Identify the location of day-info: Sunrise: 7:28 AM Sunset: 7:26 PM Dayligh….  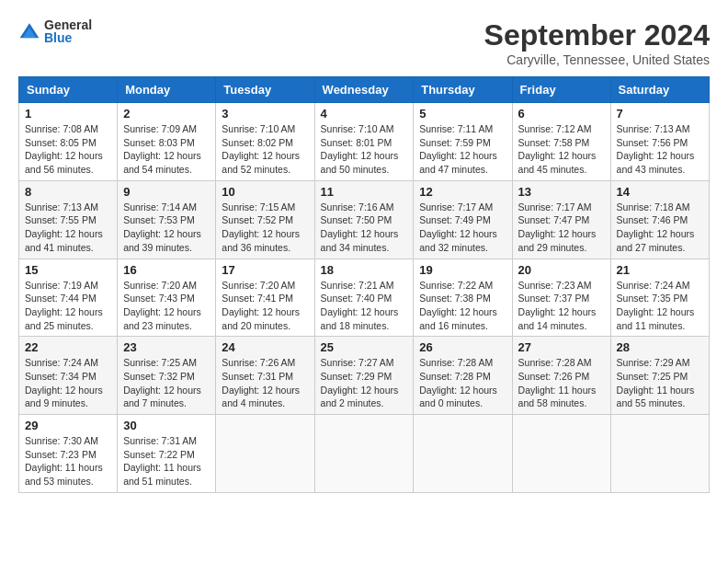
(562, 383).